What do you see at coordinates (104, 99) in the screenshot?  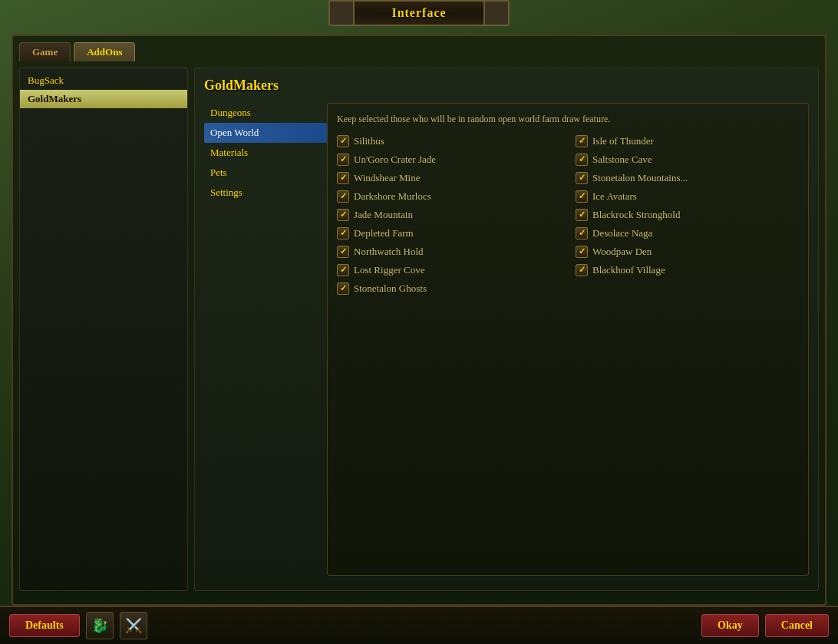 I see `addon-item-goldmakers: GoldMakers` at bounding box center [104, 99].